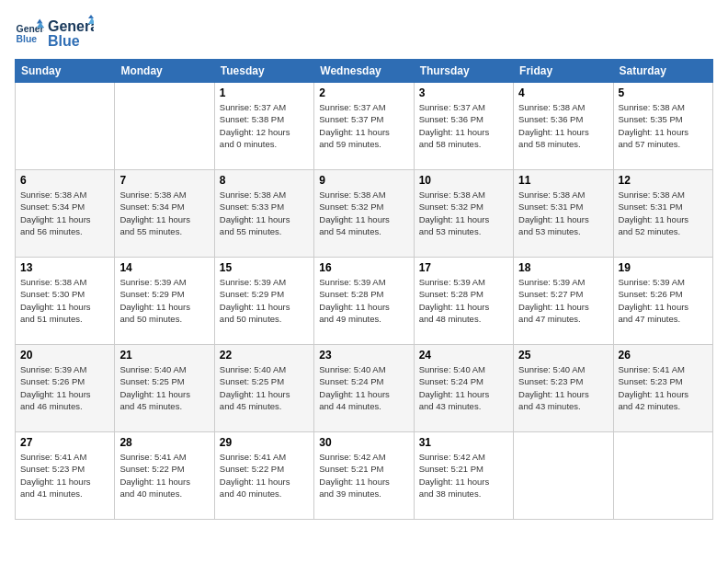 The image size is (728, 563). Describe the element at coordinates (265, 125) in the screenshot. I see `day-info: Sunrise: 5:37 AM Sunset: 5:38 PM Dayligh…` at that location.